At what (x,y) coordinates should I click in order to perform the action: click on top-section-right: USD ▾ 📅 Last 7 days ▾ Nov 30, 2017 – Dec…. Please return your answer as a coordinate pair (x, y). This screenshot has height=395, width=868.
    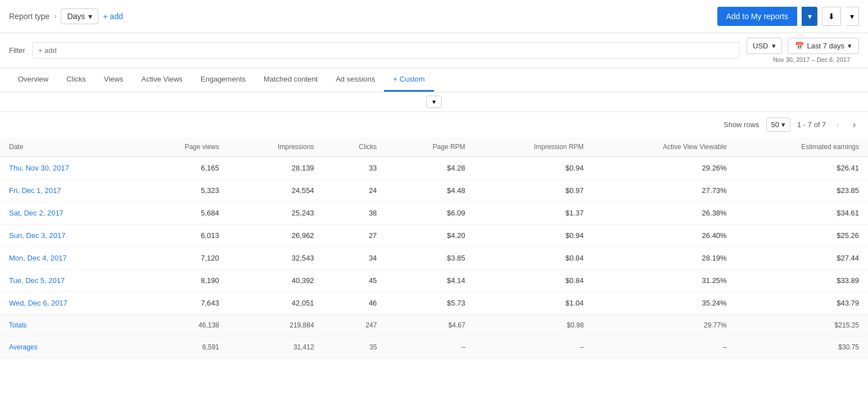
    Looking at the image, I should click on (803, 51).